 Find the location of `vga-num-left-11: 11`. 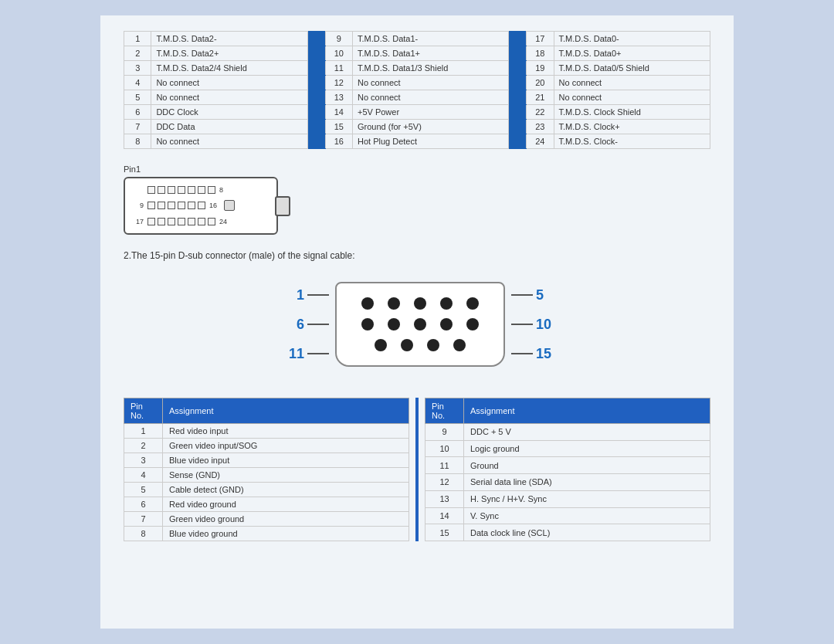

vga-num-left-11: 11 is located at coordinates (293, 354).